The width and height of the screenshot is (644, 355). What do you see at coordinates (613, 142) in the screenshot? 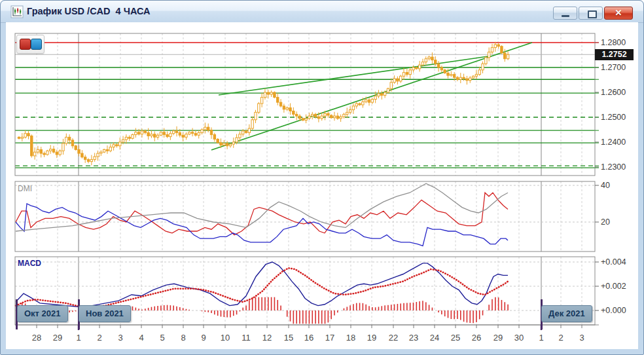
I see `price-axis-label: 1.2400` at bounding box center [613, 142].